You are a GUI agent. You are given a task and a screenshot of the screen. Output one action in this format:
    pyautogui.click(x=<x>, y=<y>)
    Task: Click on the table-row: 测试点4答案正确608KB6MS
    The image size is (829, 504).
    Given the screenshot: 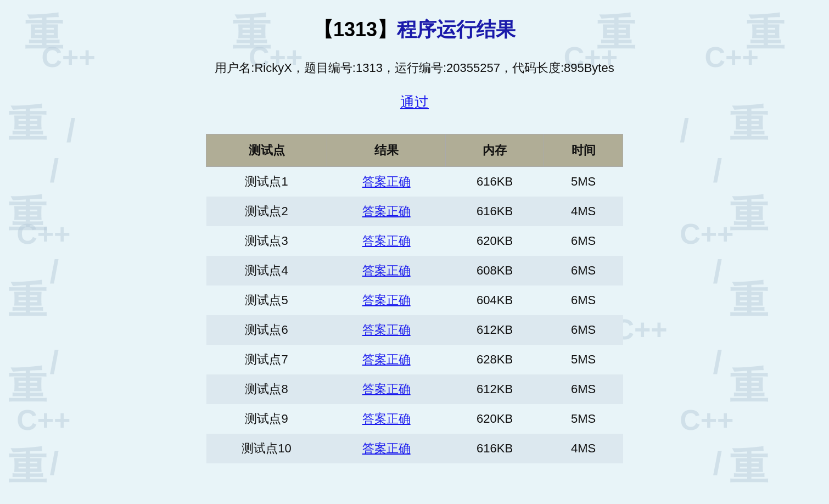 What is the action you would take?
    pyautogui.click(x=415, y=271)
    